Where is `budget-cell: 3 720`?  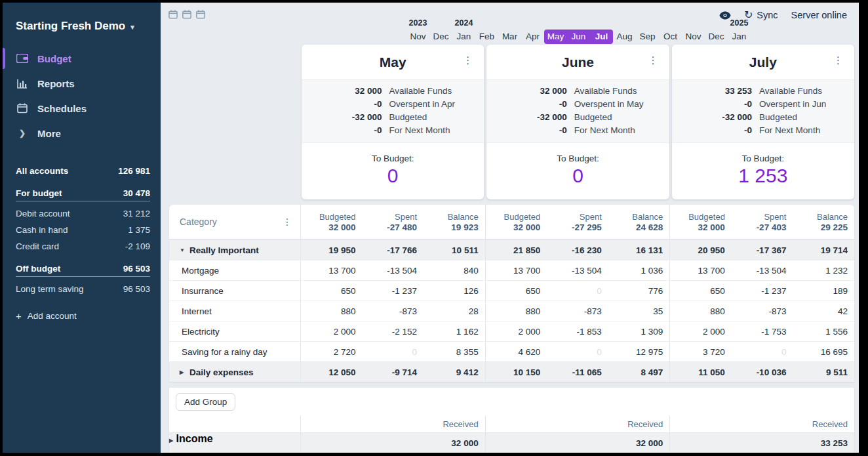 budget-cell: 3 720 is located at coordinates (701, 352).